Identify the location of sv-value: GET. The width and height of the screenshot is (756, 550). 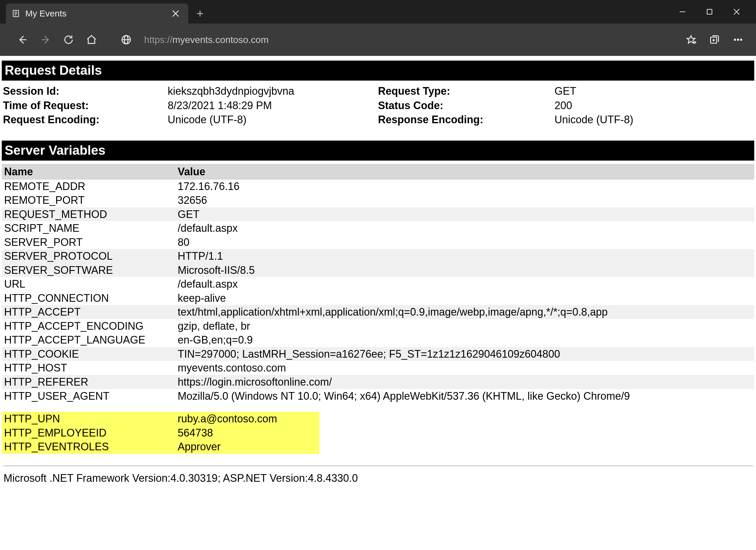
(465, 214).